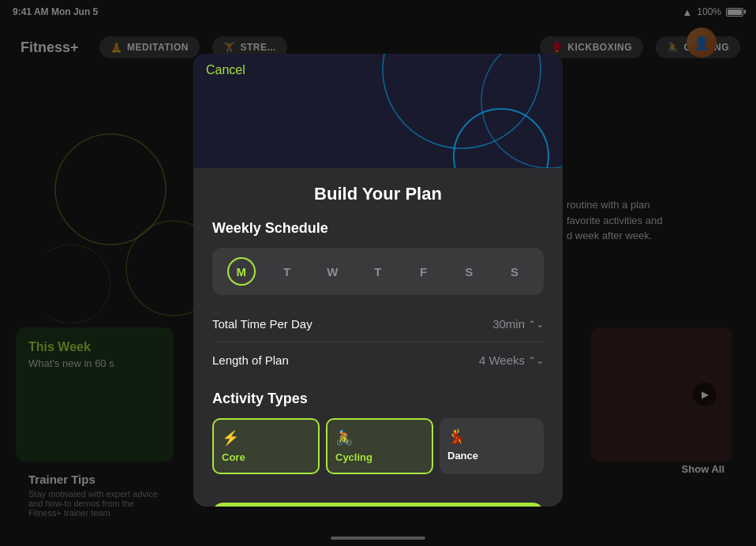 The width and height of the screenshot is (756, 546). What do you see at coordinates (241, 271) in the screenshot?
I see `day-monday: M` at bounding box center [241, 271].